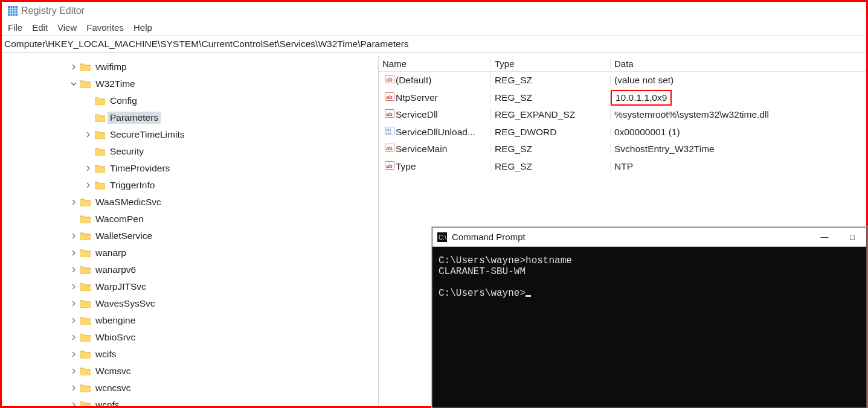 Image resolution: width=868 pixels, height=408 pixels. Describe the element at coordinates (190, 151) in the screenshot. I see `tree-item: Security` at that location.